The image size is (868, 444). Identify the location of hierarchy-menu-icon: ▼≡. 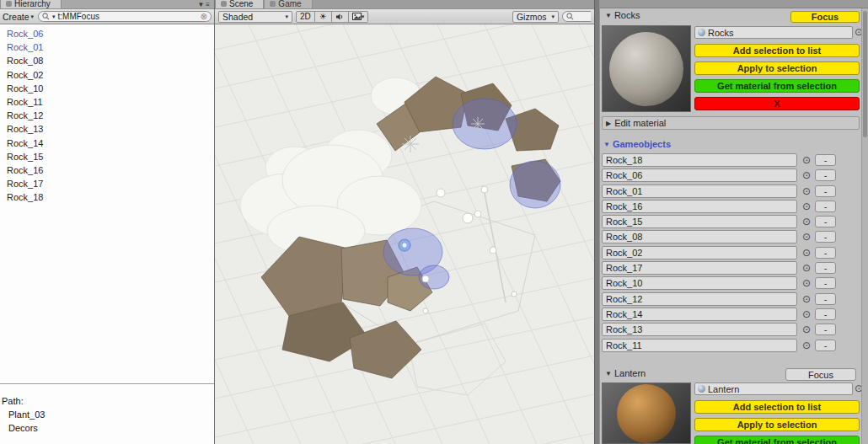
(206, 5).